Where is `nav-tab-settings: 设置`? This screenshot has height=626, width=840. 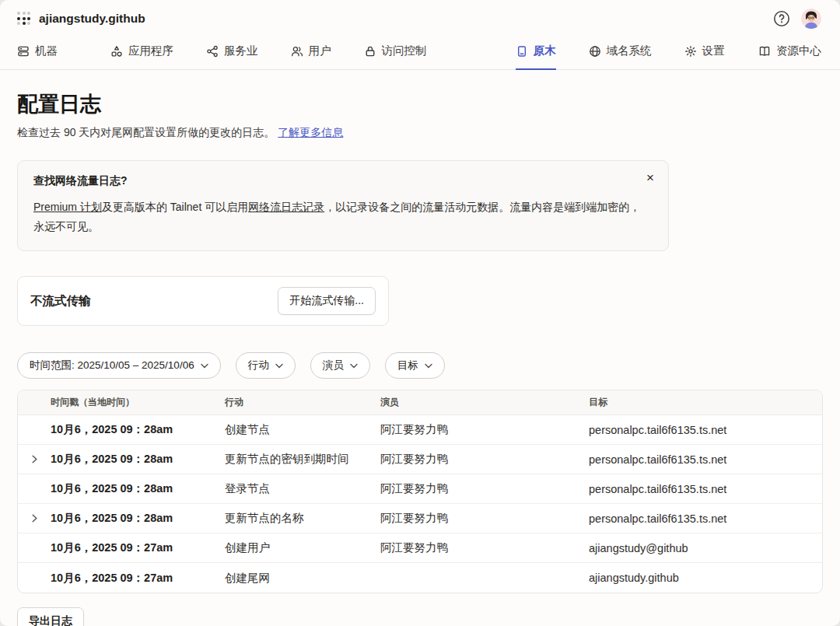 nav-tab-settings: 设置 is located at coordinates (705, 57).